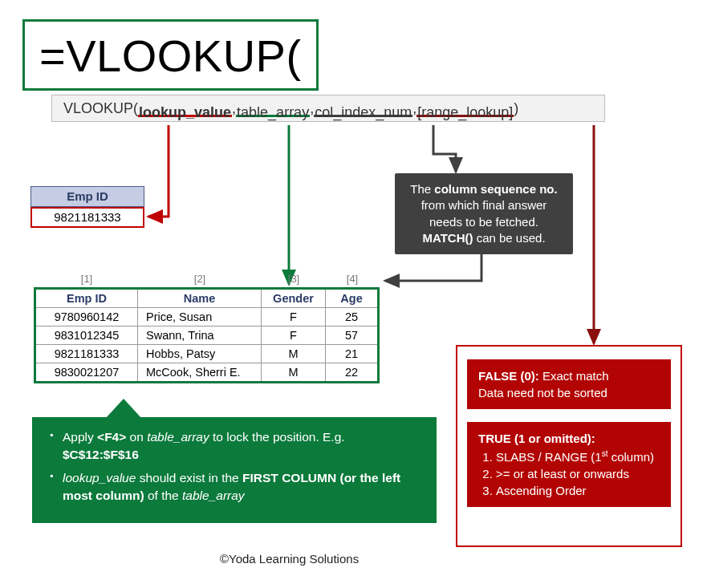 The image size is (711, 588). Describe the element at coordinates (569, 464) in the screenshot. I see `range-lookup-true: TRUE (1 or omitted): SLABS / RANGE (1st …` at that location.